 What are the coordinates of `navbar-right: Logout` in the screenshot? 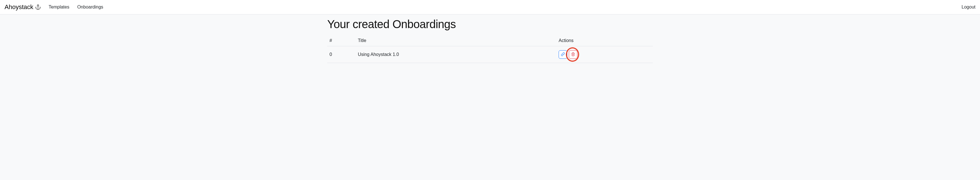 It's located at (969, 7).